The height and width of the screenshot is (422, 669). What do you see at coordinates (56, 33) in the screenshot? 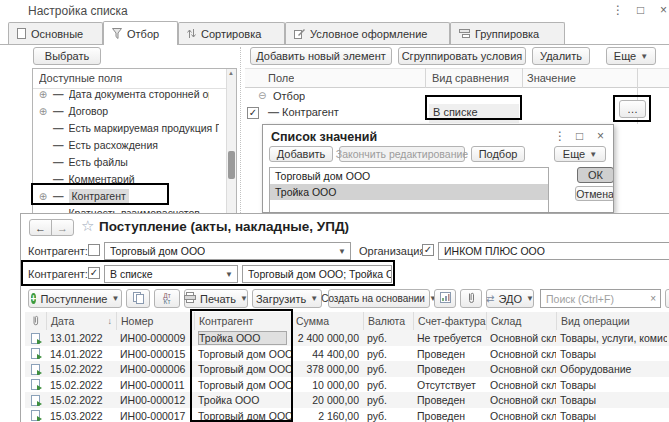
I see `tab-main: Основные` at bounding box center [56, 33].